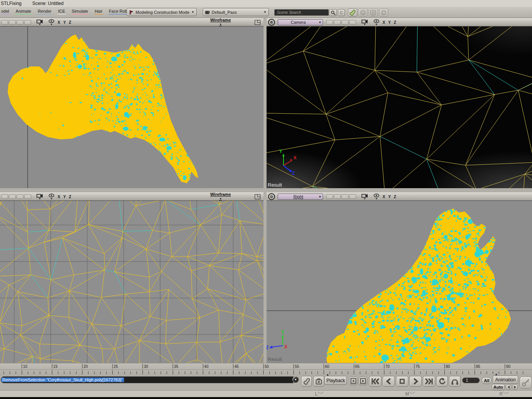 This screenshot has height=399, width=532. I want to click on triangle-left-icon, so click(509, 387).